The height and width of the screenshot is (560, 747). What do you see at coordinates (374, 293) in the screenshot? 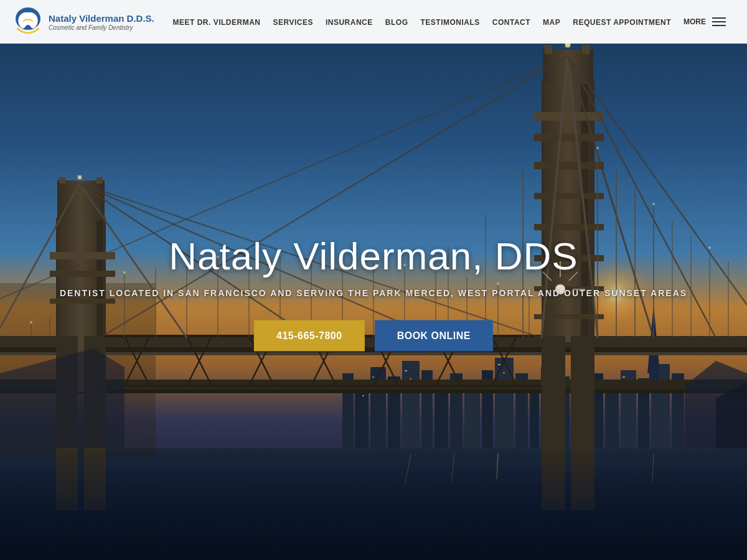
I see `hero-subtitle: DENTIST LOCATED IN SAN FRANCISCO AND SER…` at bounding box center [374, 293].